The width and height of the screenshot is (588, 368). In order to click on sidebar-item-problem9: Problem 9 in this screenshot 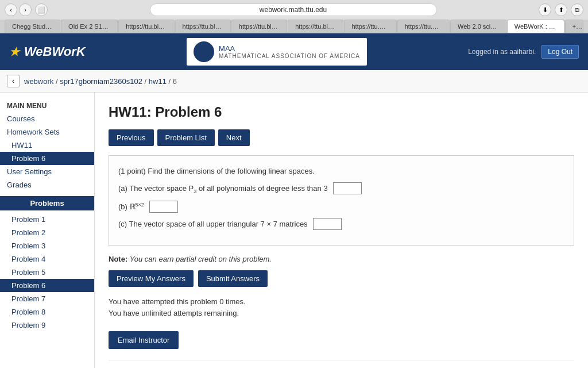, I will do `click(47, 325)`.